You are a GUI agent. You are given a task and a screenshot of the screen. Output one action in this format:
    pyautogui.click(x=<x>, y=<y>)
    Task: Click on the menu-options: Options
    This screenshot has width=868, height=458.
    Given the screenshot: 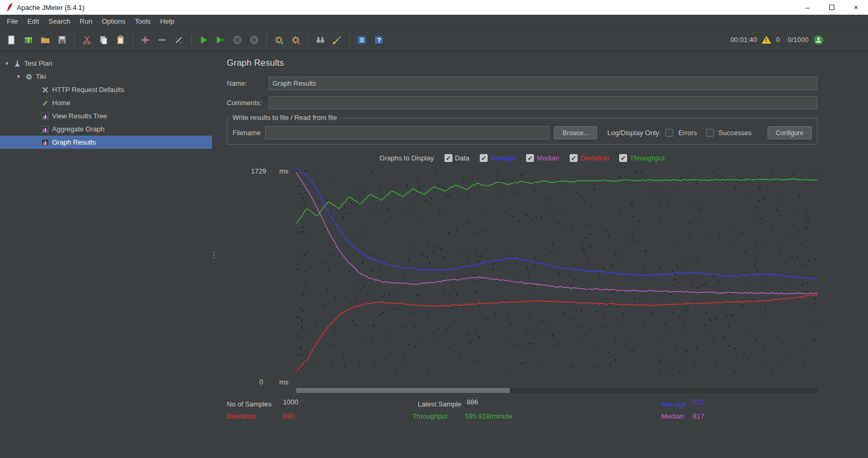 What is the action you would take?
    pyautogui.click(x=114, y=21)
    